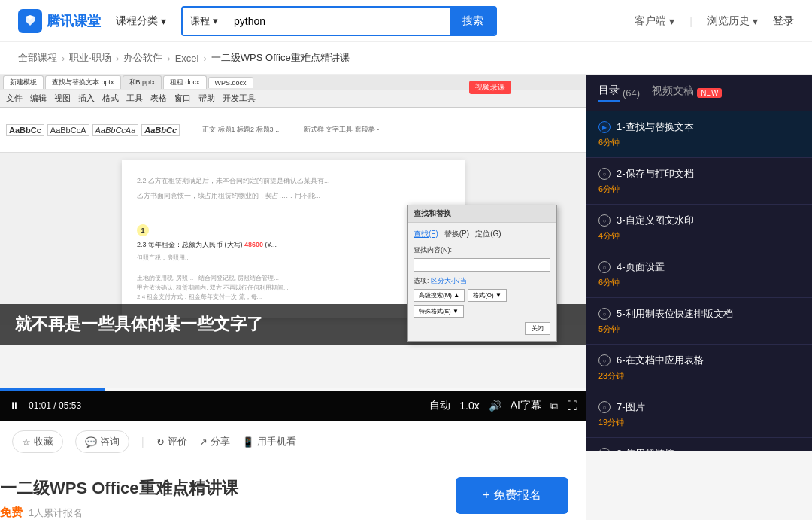  Describe the element at coordinates (53, 390) in the screenshot. I see `progress-bar-fill` at that location.